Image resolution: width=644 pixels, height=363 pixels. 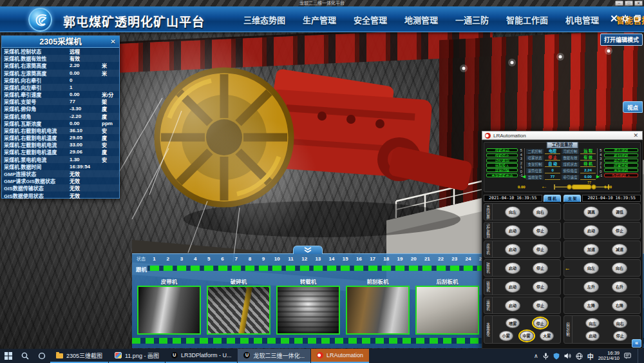 What do you see at coordinates (319, 19) in the screenshot?
I see `nav-menu-item: 生产管理` at bounding box center [319, 19].